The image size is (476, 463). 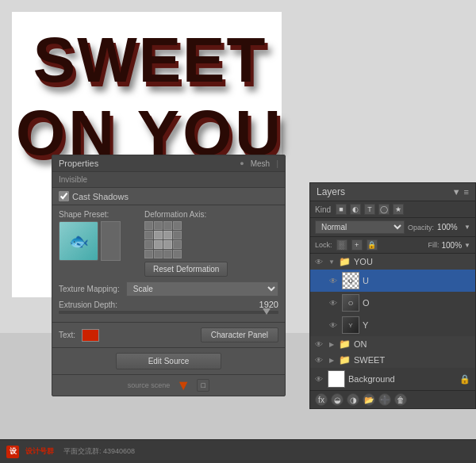 I want to click on eye-icon-sweet: 👁, so click(x=319, y=360).